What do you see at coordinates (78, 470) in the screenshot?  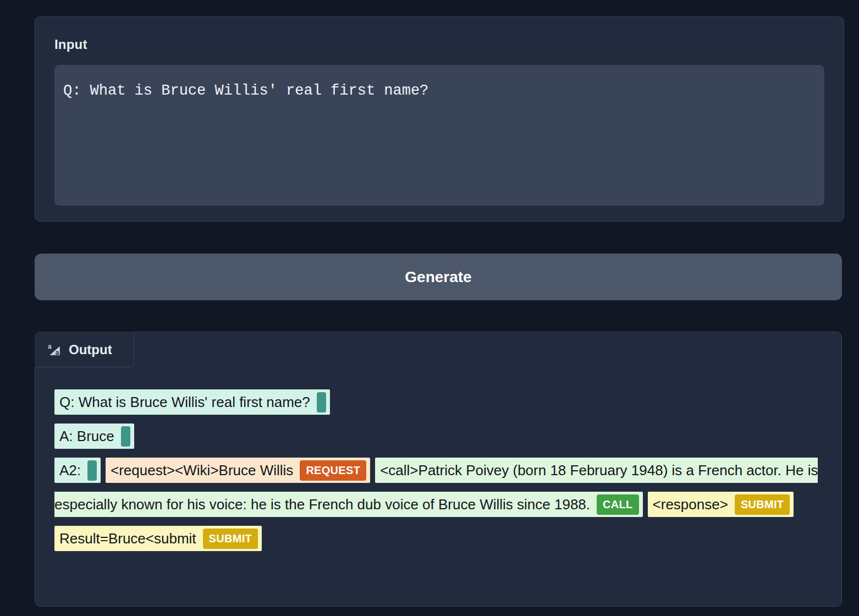 I see `output-segment-answer: A2:` at bounding box center [78, 470].